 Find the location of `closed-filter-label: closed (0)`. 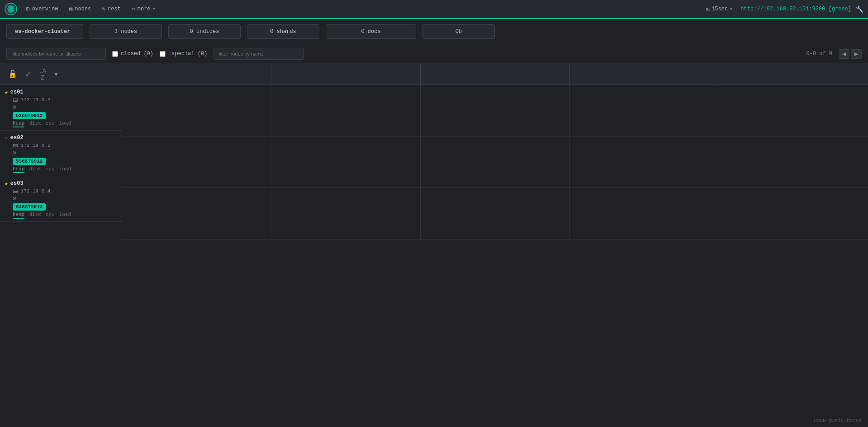

closed-filter-label: closed (0) is located at coordinates (133, 54).